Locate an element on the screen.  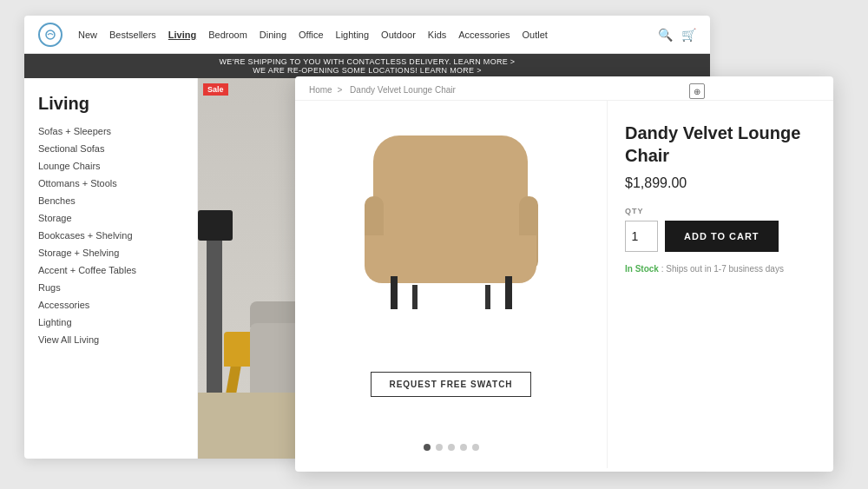
nav-item-bedroom: Bedroom is located at coordinates (227, 35).